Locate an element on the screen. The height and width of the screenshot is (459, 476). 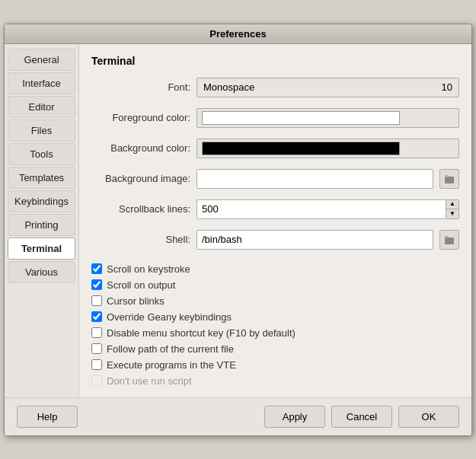
checkbox-row-scroll_output: Scroll on output is located at coordinates (276, 285).